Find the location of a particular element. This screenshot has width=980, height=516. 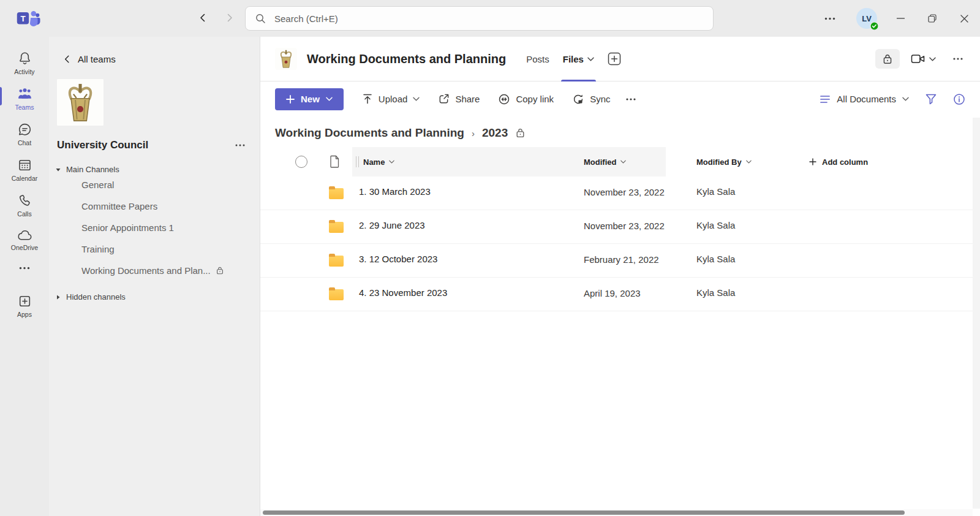

view-selector: All Documents is located at coordinates (864, 99).